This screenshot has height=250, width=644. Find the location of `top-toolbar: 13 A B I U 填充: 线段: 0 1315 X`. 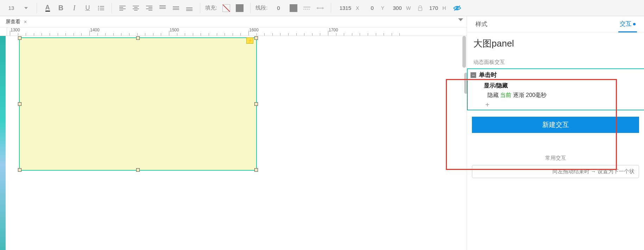

top-toolbar: 13 A B I U 填充: 线段: 0 1315 X is located at coordinates (322, 8).